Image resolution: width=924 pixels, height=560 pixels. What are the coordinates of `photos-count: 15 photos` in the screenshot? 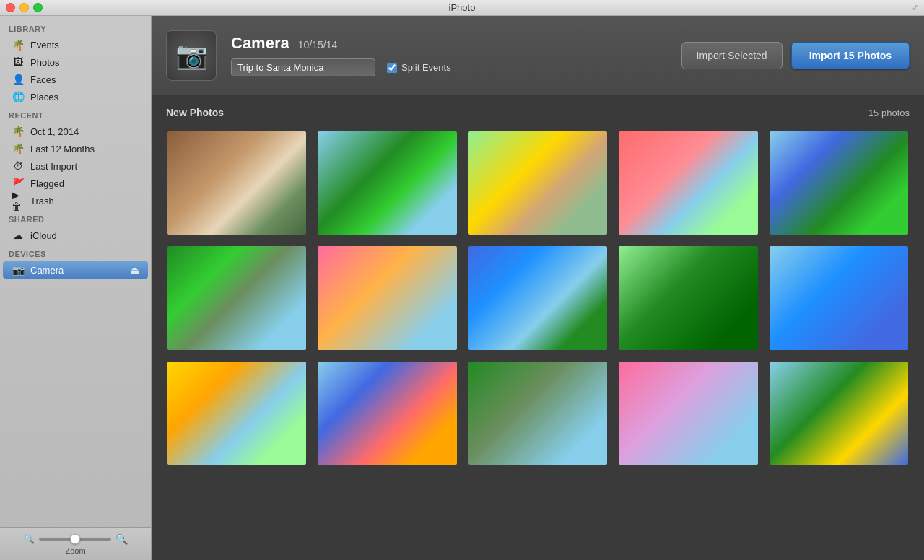 It's located at (889, 113).